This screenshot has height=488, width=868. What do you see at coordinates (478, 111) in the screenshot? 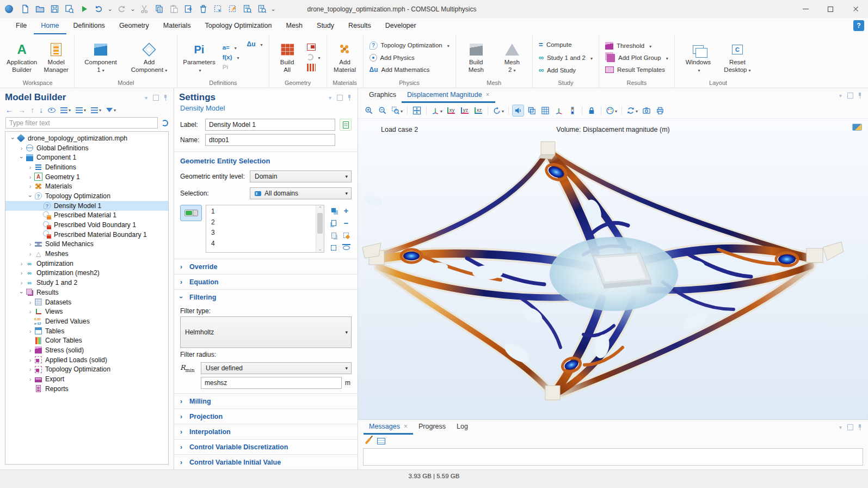
I see `view-xz-button: xz` at bounding box center [478, 111].